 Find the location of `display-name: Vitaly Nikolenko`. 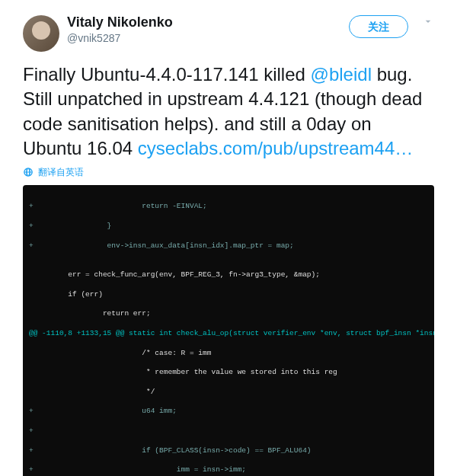

display-name: Vitaly Nikolenko is located at coordinates (208, 23).